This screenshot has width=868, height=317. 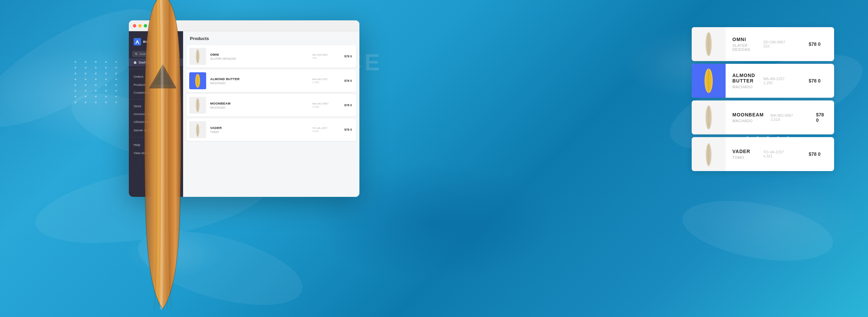 What do you see at coordinates (198, 56) in the screenshot?
I see `surfboard-icon-omni` at bounding box center [198, 56].